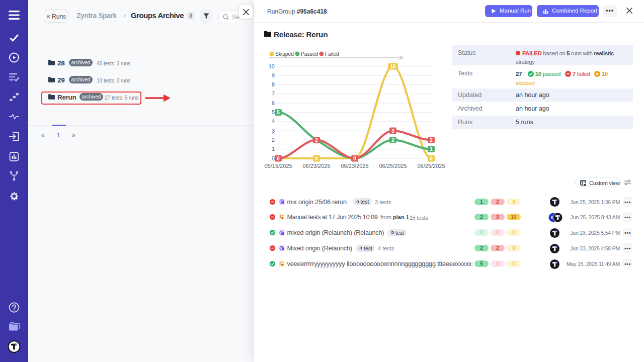 The image size is (644, 362). What do you see at coordinates (273, 84) in the screenshot?
I see `svg-text: 8` at bounding box center [273, 84].